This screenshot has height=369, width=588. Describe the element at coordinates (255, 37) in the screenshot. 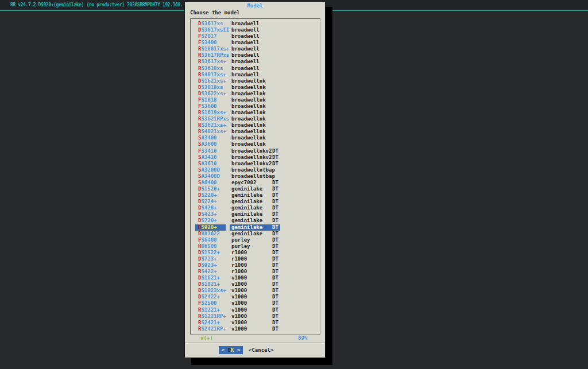

I see `list-item: FS2017broadwell` at that location.